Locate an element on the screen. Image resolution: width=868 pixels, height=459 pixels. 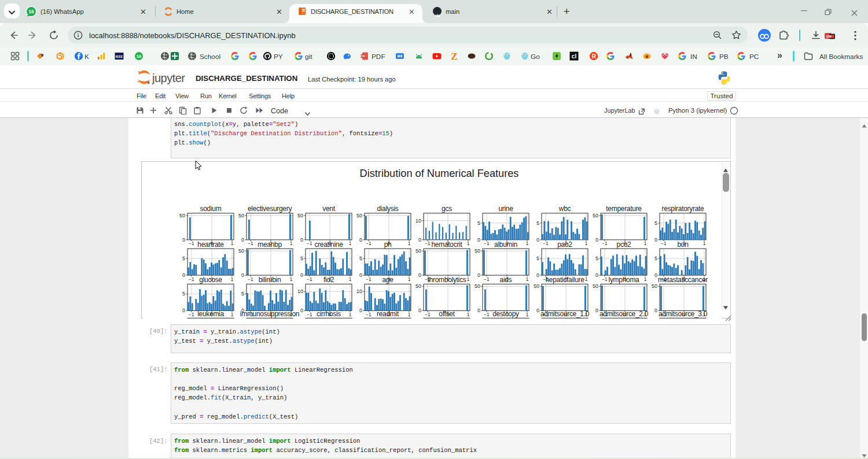
svg-text: admitsource_1.0 is located at coordinates (565, 313).